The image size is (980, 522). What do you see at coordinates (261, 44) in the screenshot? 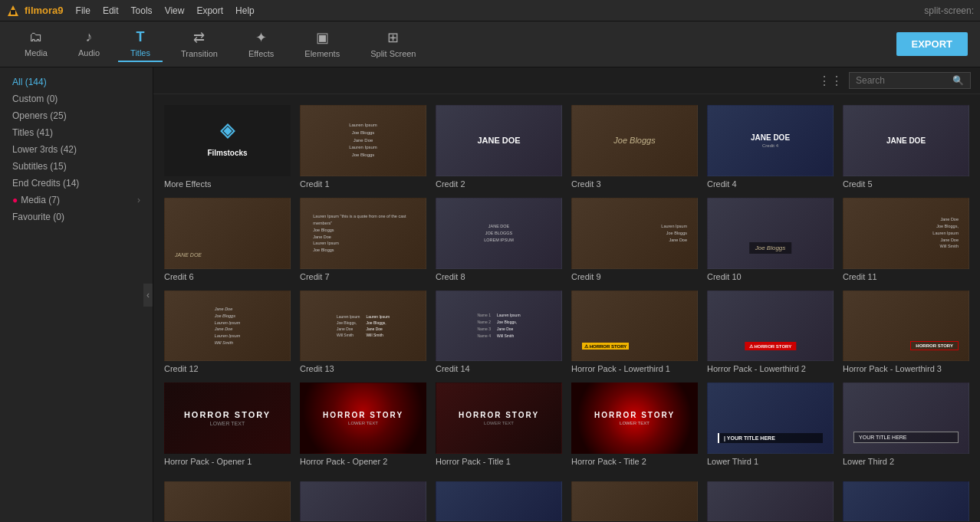
I see `toolbar-effects: ✦ Effects` at bounding box center [261, 44].